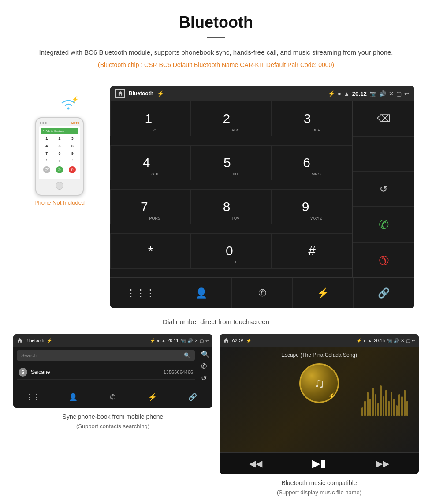 The image size is (432, 504). I want to click on pb-refresh-icon: ↺, so click(205, 378).